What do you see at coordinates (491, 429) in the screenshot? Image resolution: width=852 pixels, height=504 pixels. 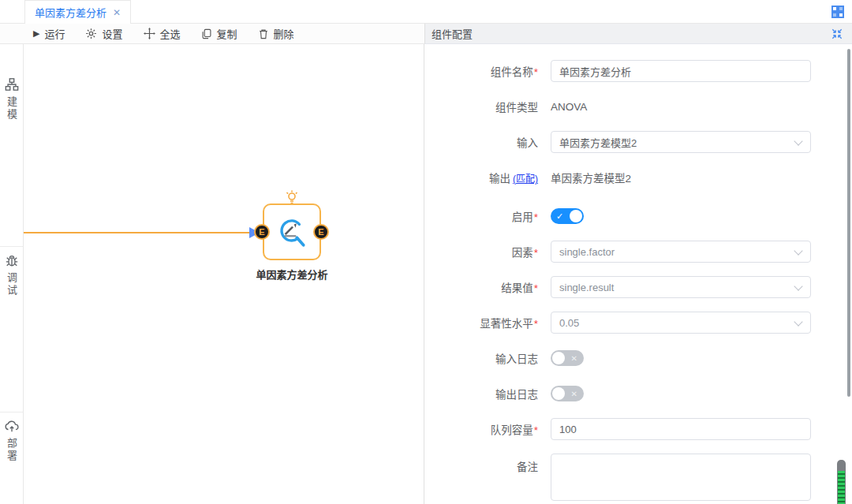 I see `field-label: 队列容量*` at bounding box center [491, 429].